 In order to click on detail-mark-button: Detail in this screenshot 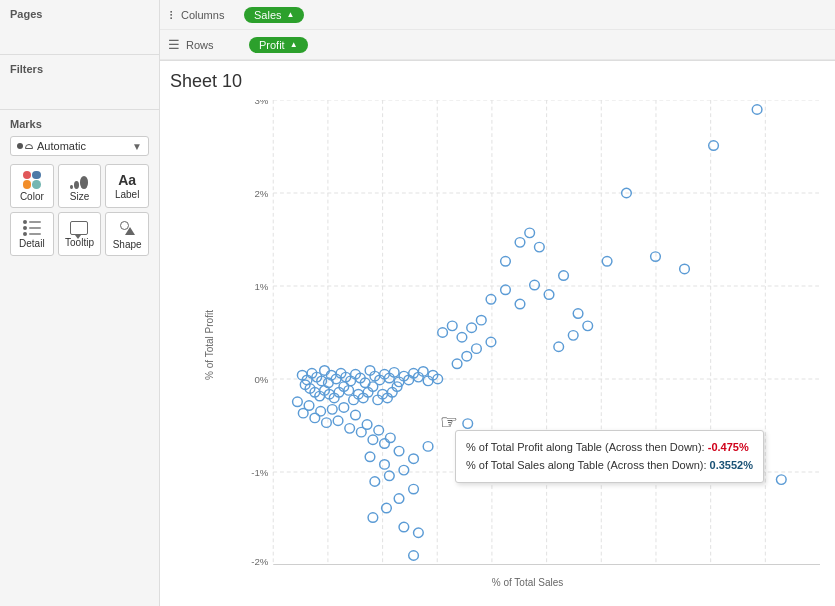, I will do `click(32, 234)`.